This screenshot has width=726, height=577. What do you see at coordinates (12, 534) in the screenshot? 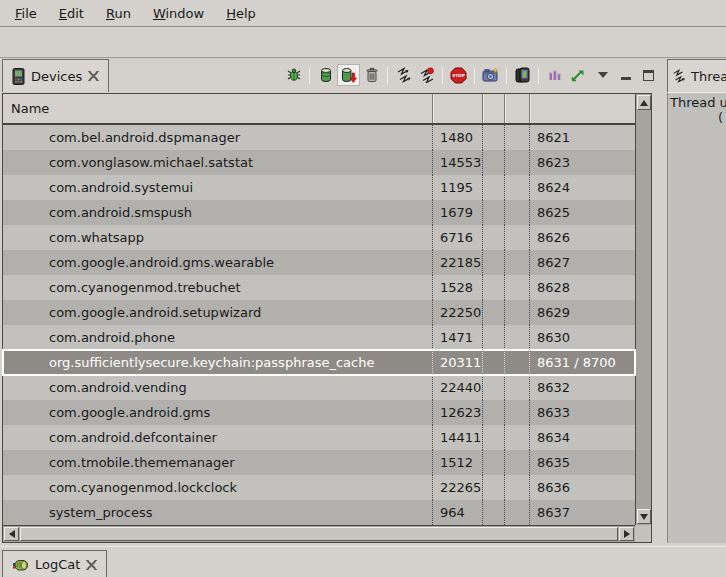
I see `scroll-left-button` at bounding box center [12, 534].